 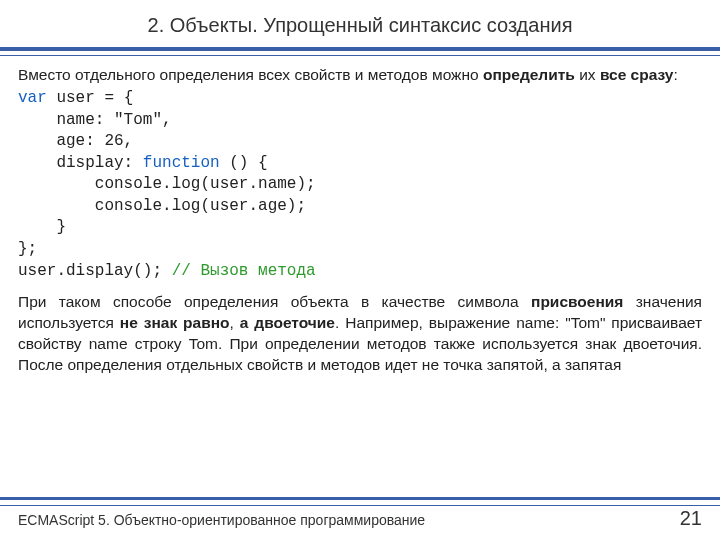 What do you see at coordinates (529, 74) in the screenshot?
I see `intro-b1: определить` at bounding box center [529, 74].